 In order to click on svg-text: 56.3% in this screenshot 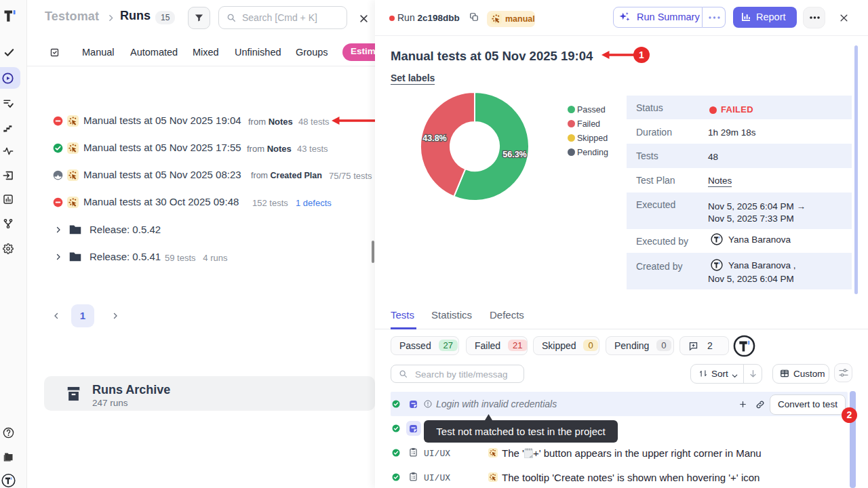, I will do `click(514, 155)`.